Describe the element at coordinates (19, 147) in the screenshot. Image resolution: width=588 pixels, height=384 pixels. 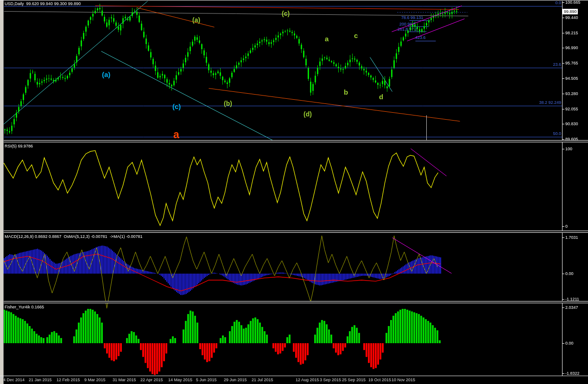
I see `rsi-indicator-label: RSI(5) 69.9786` at that location.